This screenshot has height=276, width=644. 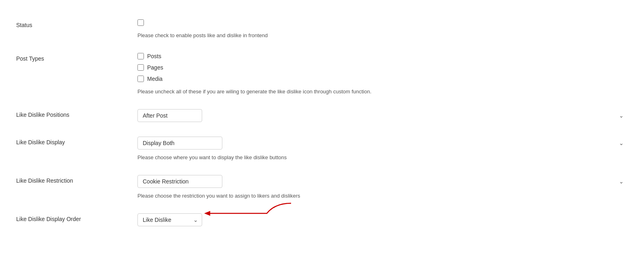 I want to click on label-like-dislike-positions: Like Dislike Positions, so click(x=77, y=114).